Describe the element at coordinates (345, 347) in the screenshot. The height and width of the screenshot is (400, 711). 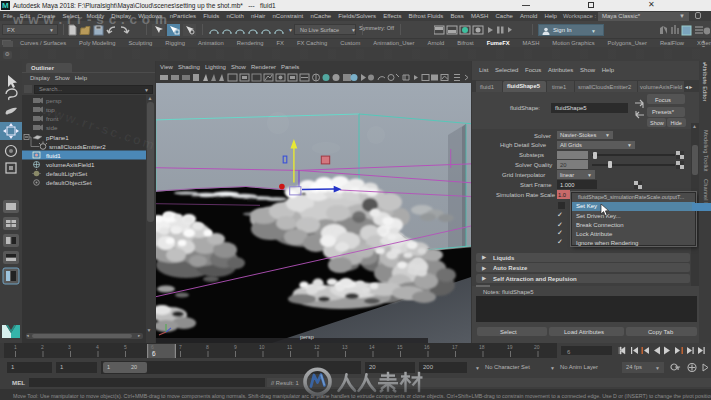
I see `svg-text: 13` at that location.